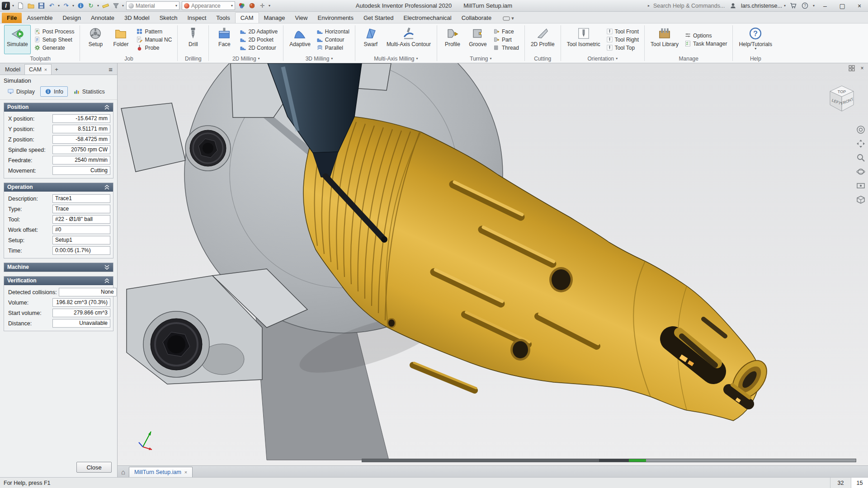  I want to click on document-tab-close-icon: ×, so click(186, 472).